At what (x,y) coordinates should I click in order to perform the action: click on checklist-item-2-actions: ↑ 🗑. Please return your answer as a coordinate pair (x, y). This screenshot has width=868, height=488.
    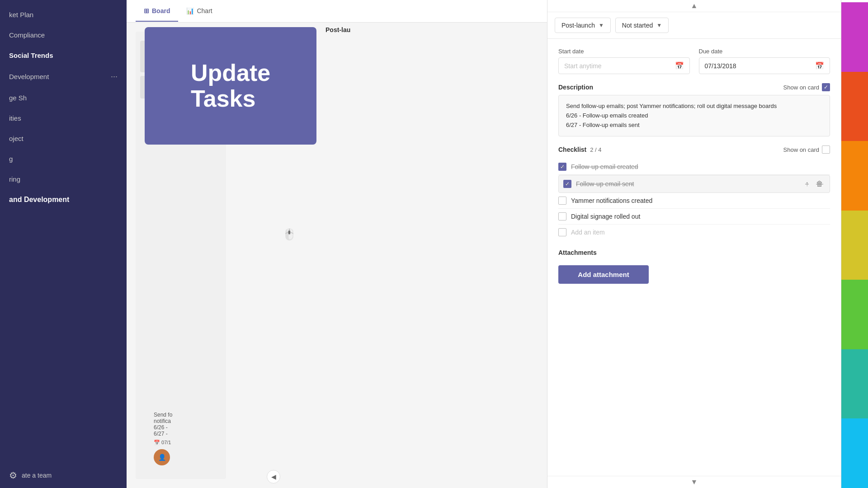
    Looking at the image, I should click on (814, 184).